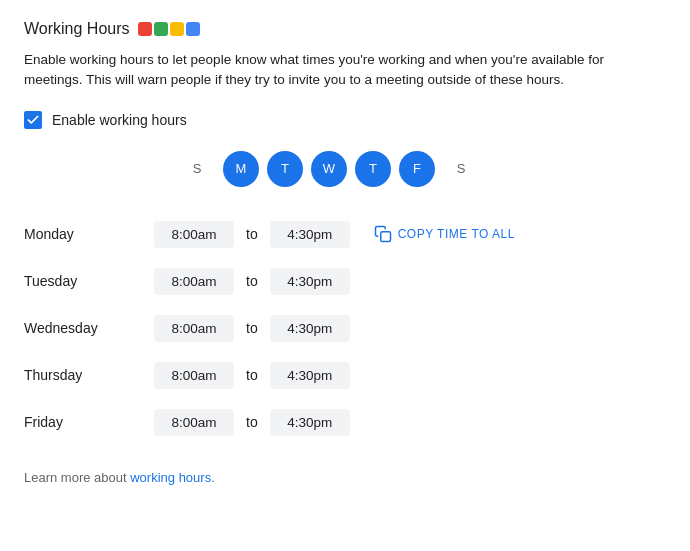  What do you see at coordinates (33, 120) in the screenshot?
I see `enable-checkbox` at bounding box center [33, 120].